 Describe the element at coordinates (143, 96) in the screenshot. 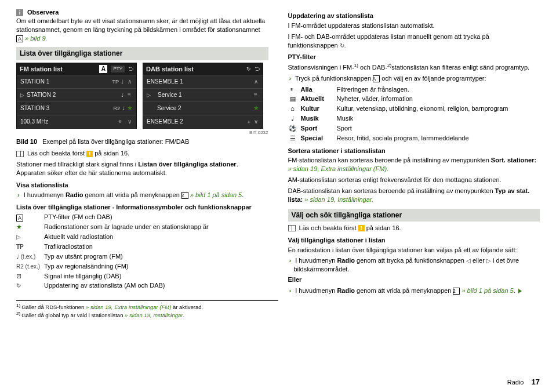

I see `figure-fm-dab: FM station list A PTY ⮌ STATION 1TP♩∧ ▷S…` at that location.